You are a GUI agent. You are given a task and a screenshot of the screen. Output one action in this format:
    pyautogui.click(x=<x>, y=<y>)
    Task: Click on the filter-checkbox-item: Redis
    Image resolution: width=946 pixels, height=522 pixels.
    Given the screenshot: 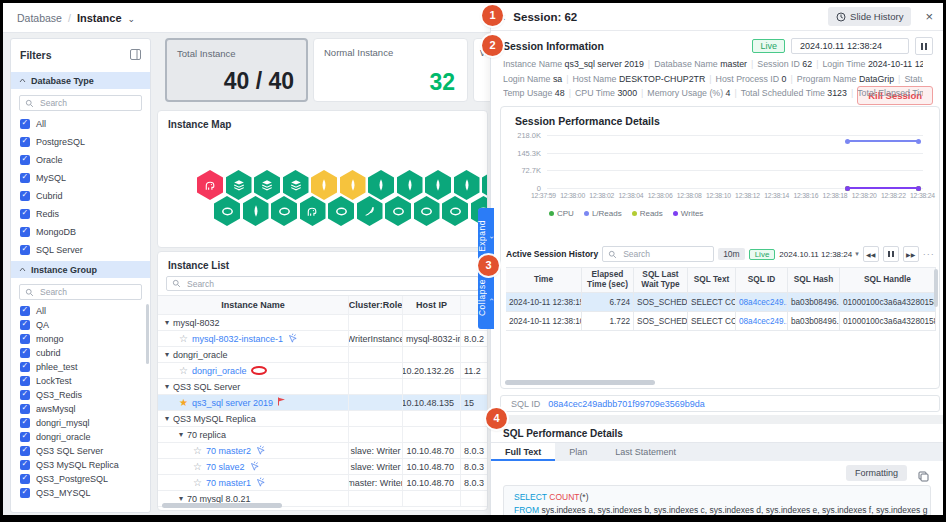 What is the action you would take?
    pyautogui.click(x=80, y=214)
    